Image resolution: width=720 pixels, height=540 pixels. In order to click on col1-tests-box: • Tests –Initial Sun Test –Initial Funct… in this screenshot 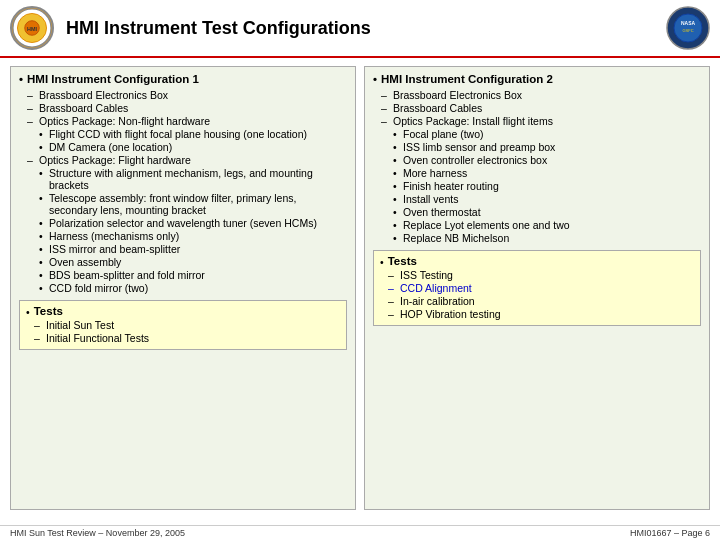, I will do `click(183, 325)`.